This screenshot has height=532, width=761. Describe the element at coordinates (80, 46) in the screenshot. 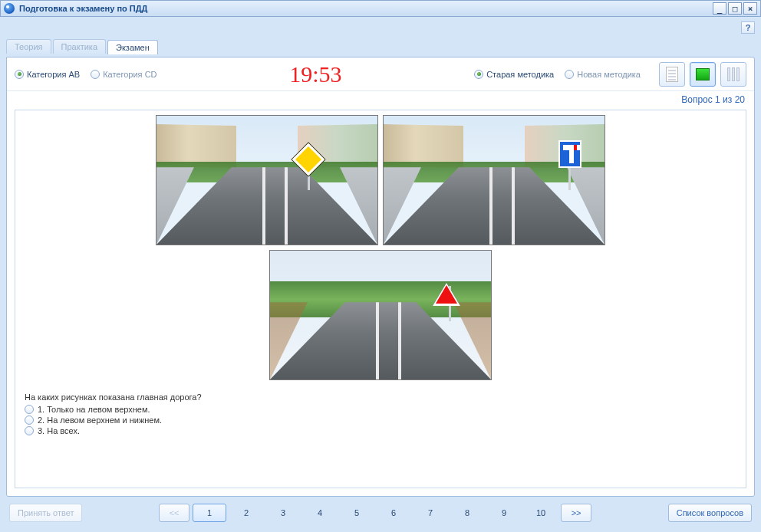

I see `tab-practice: Практика` at that location.